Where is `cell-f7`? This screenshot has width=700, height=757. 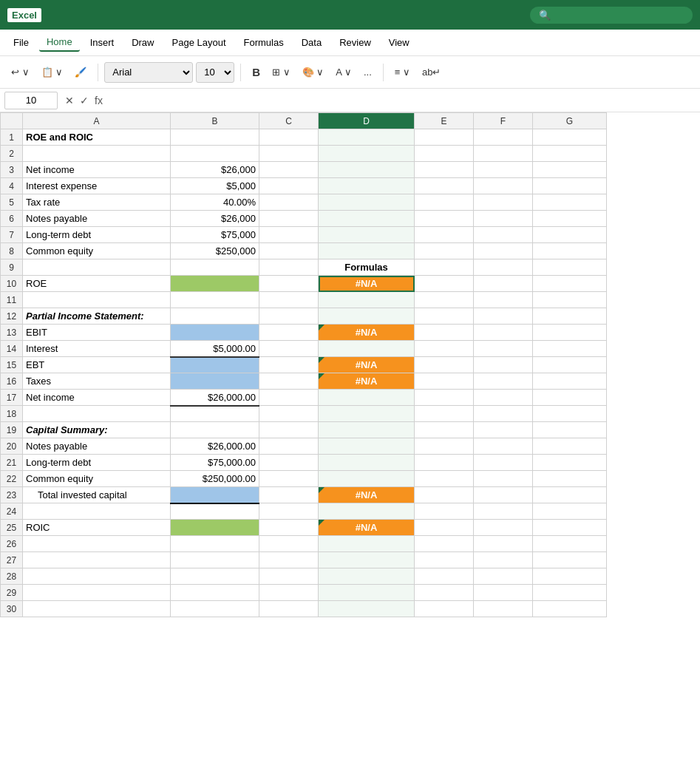
cell-f7 is located at coordinates (503, 235).